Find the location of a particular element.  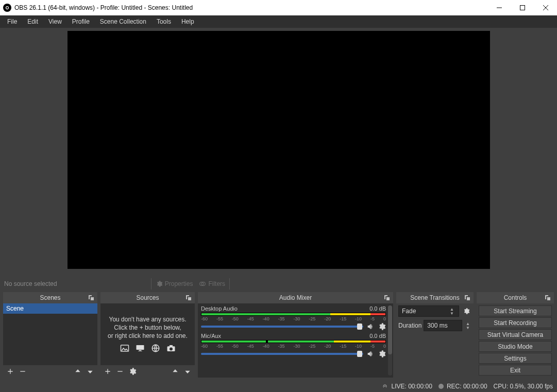

move-source-down-button is located at coordinates (188, 371).